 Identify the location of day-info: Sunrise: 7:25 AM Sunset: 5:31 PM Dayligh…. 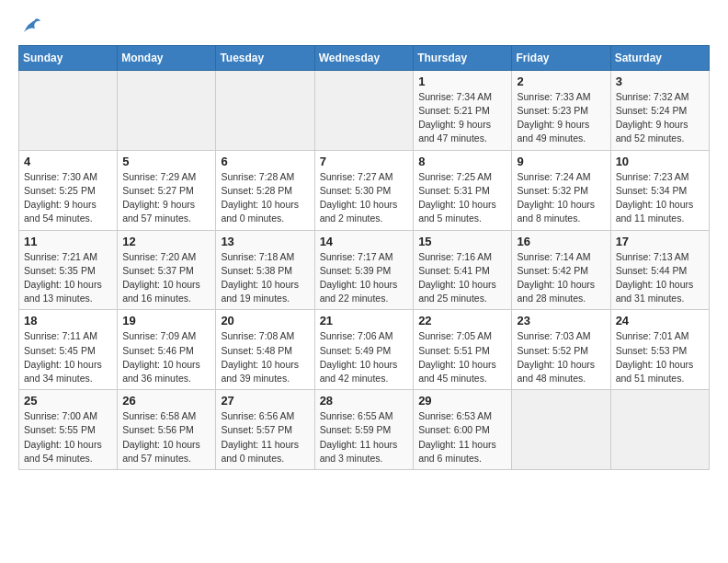
(462, 199).